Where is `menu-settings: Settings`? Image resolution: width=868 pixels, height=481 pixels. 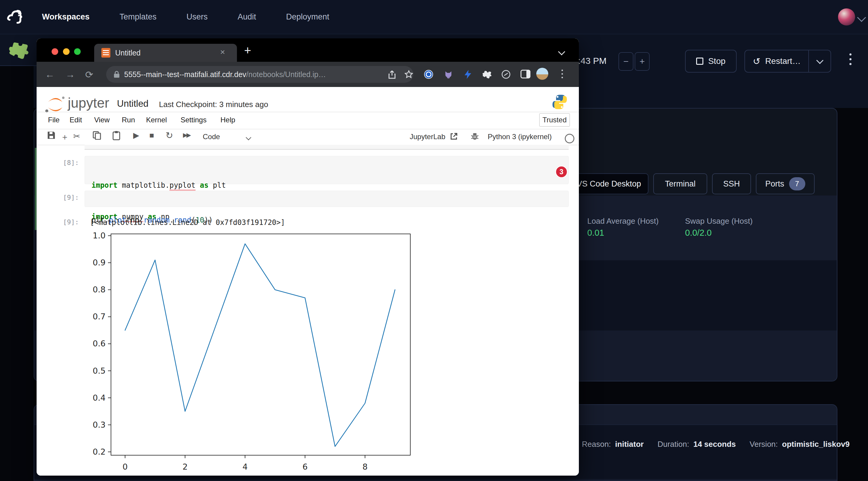
menu-settings: Settings is located at coordinates (193, 120).